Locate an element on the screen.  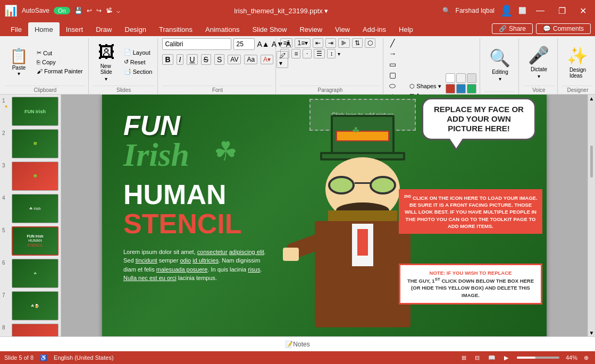
reset-button: ↺ Reset is located at coordinates (138, 62).